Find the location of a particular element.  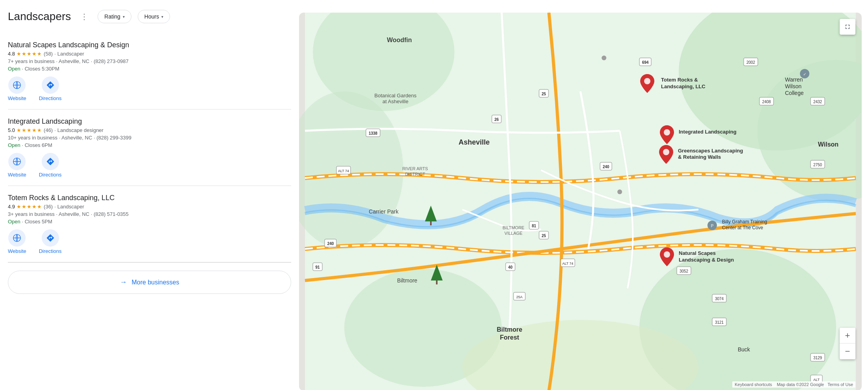

phone-2: (828) 299-3399 is located at coordinates (114, 138).